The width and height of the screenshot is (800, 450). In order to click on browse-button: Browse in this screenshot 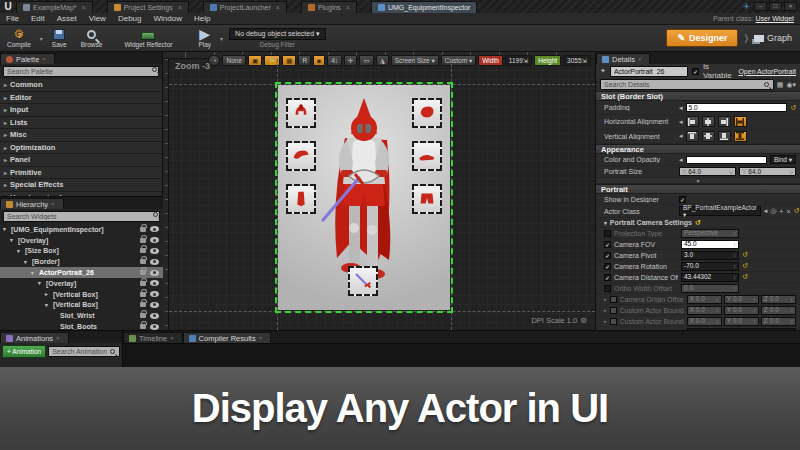, I will do `click(92, 38)`.